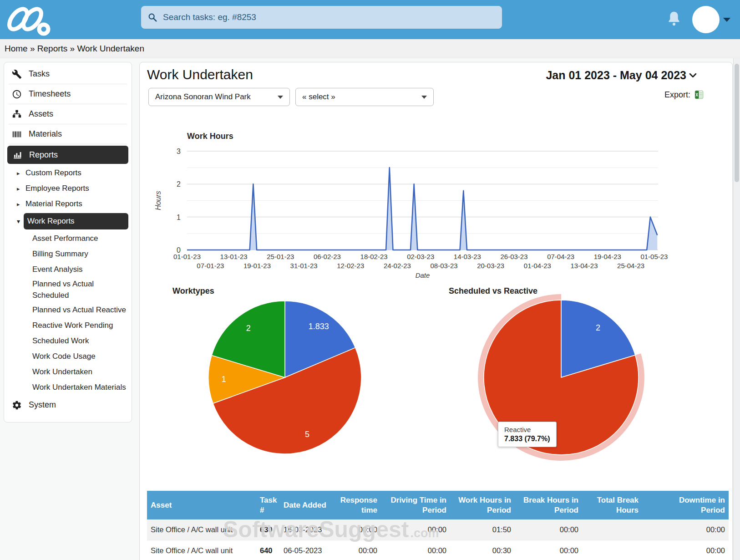 This screenshot has width=740, height=560. I want to click on sidebar-item-event-analysis: Event Analysis, so click(68, 270).